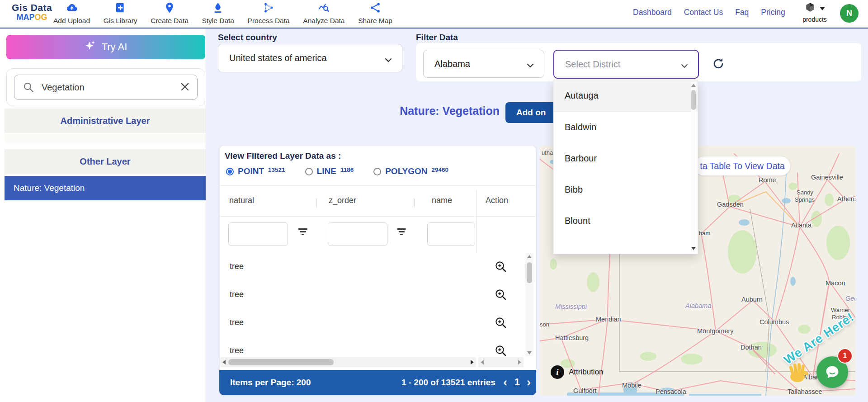  Describe the element at coordinates (715, 331) in the screenshot. I see `map-label-montgomery: Montgomery` at that location.